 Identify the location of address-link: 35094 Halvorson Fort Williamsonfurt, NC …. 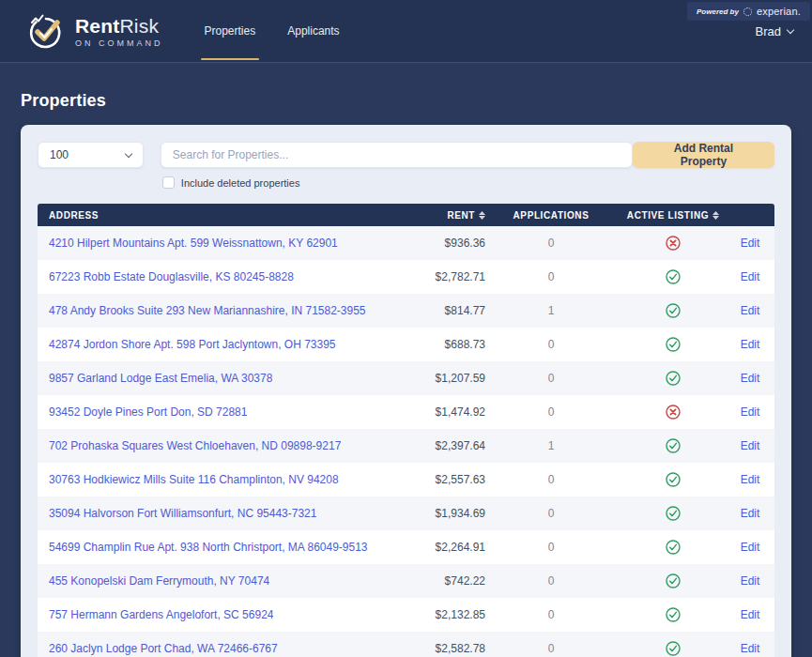
(182, 513).